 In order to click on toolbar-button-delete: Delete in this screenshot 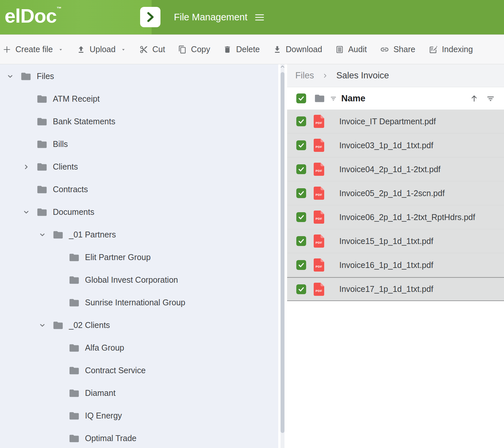, I will do `click(242, 49)`.